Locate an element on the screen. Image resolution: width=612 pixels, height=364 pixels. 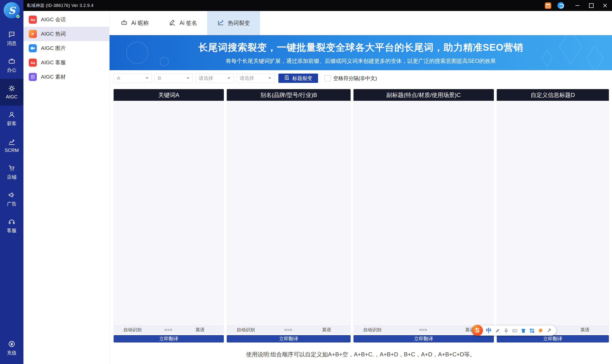
briefcase-icon is located at coordinates (12, 61).